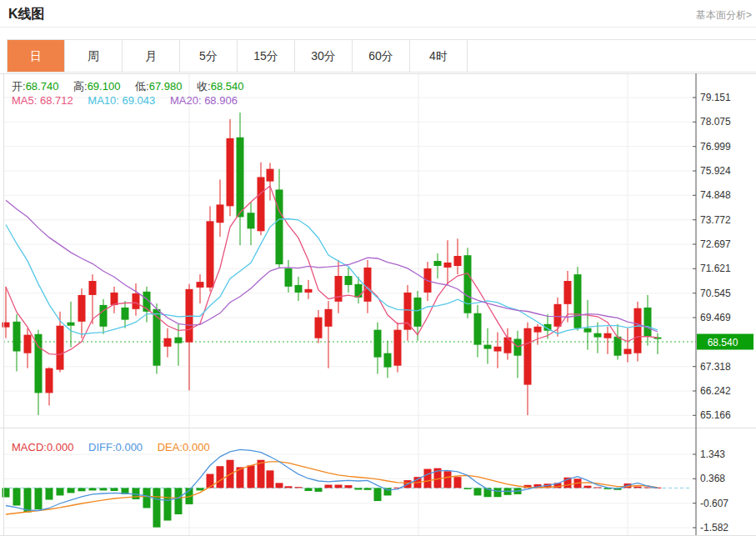  What do you see at coordinates (128, 87) in the screenshot?
I see `ohlc-readout: 开:68.740 高:69.100 低:67.980 收:68.540` at bounding box center [128, 87].